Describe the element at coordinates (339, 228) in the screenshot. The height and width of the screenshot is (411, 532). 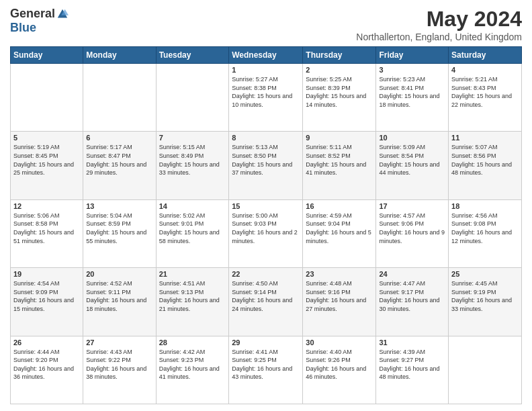
I see `day-info: Sunrise: 4:59 AM Sunset: 9:04 PM Dayligh…` at that location.